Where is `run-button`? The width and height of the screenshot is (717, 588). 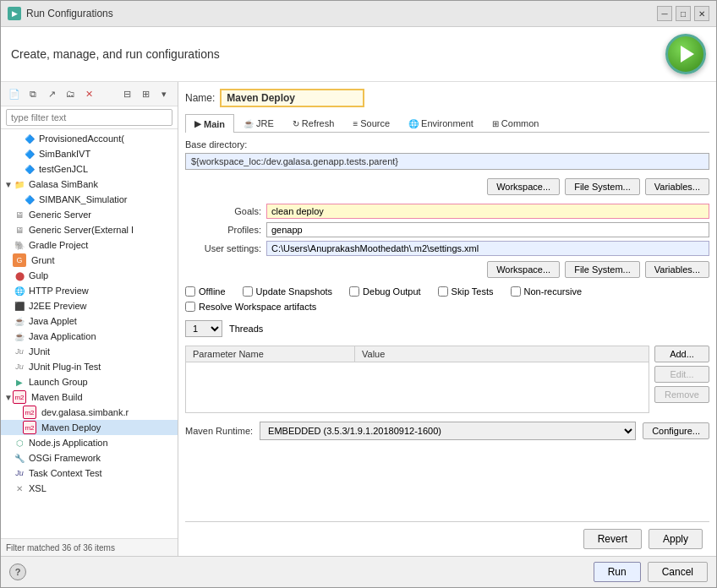
run-button is located at coordinates (686, 54).